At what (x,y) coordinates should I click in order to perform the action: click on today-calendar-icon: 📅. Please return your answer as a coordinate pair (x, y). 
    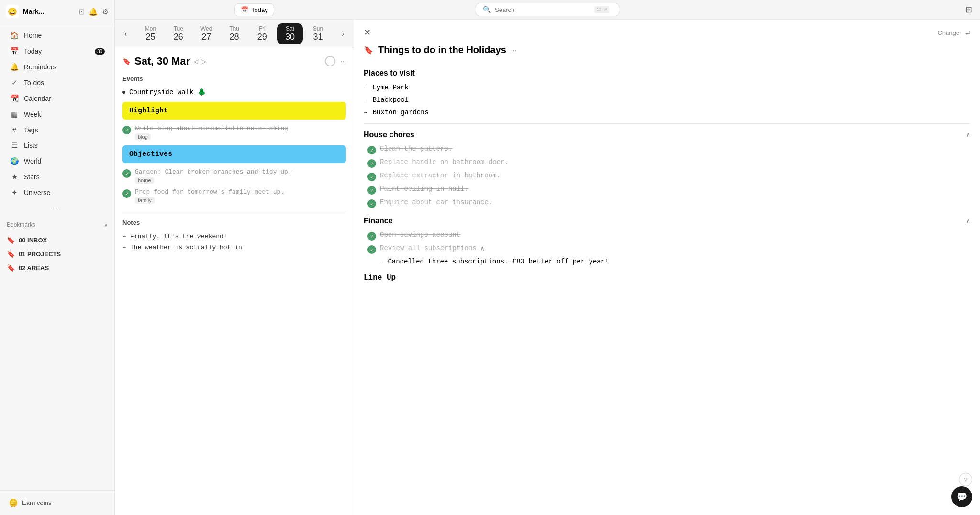
    Looking at the image, I should click on (245, 10).